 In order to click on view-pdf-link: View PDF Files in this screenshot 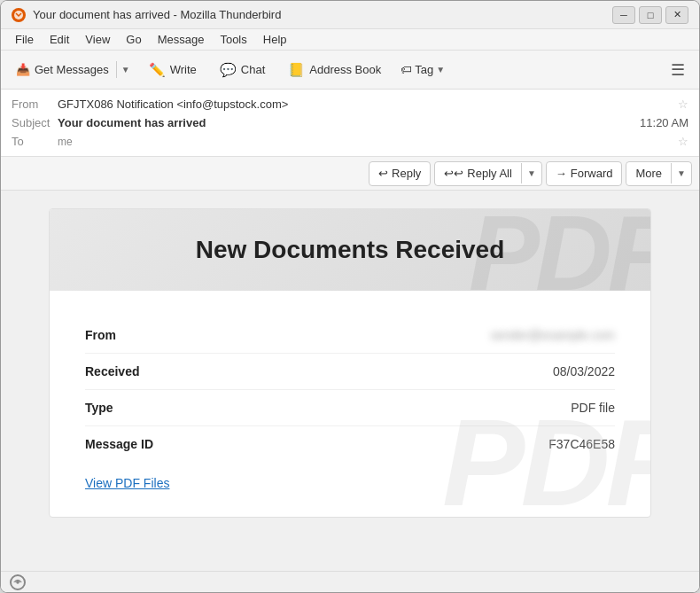, I will do `click(128, 483)`.